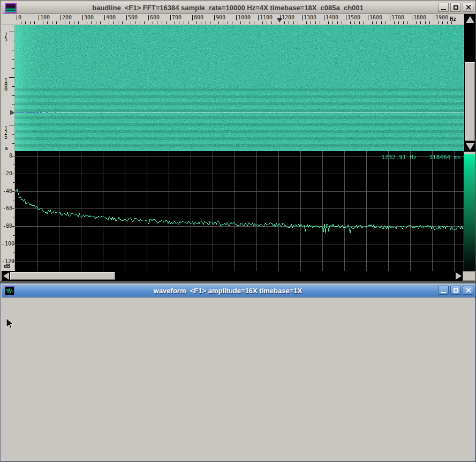 The image size is (476, 462). What do you see at coordinates (9, 211) in the screenshot?
I see `db-ruler: dB 0-20-40-60-80-100-120` at bounding box center [9, 211].